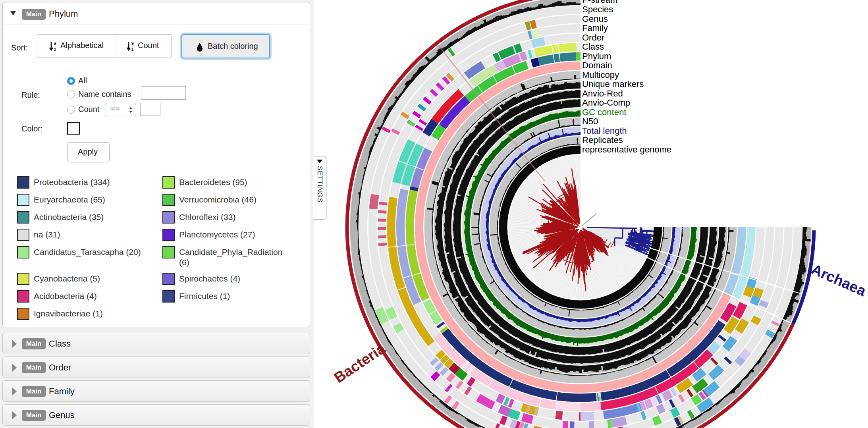 This screenshot has width=868, height=428. Describe the element at coordinates (604, 112) in the screenshot. I see `svg-text: GC content` at that location.